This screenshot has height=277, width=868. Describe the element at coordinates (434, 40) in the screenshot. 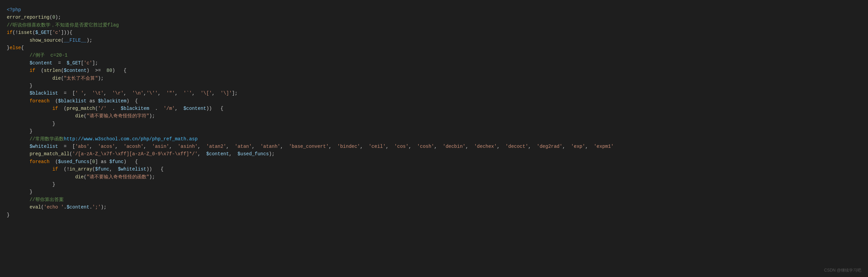

I see `code-line-5: show_source(__FILE__);` at that location.